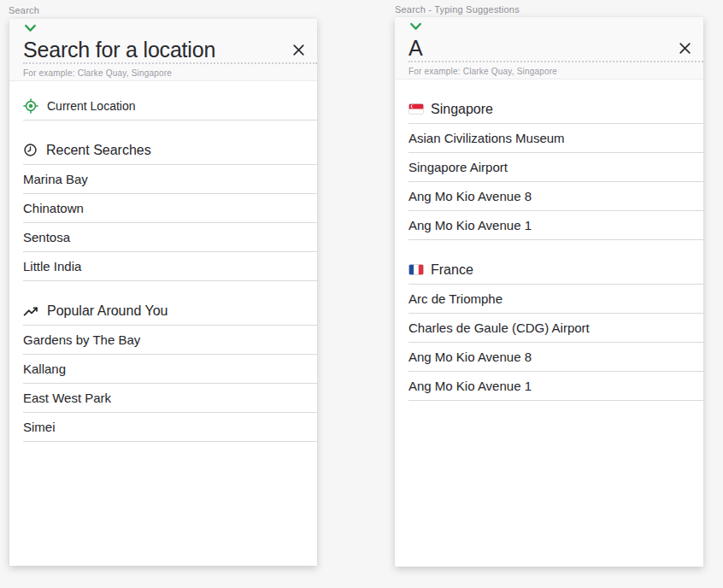 The image size is (723, 588). Describe the element at coordinates (170, 209) in the screenshot. I see `recent-search-item: Chinatown` at that location.